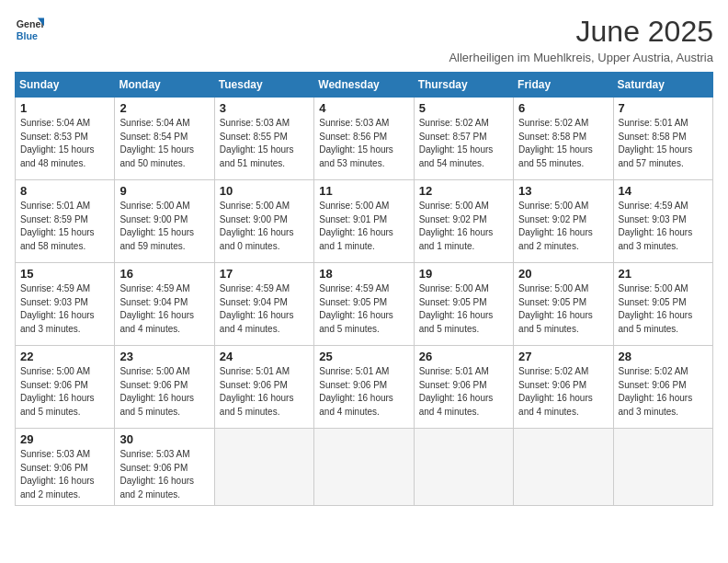 The height and width of the screenshot is (563, 728). Describe the element at coordinates (463, 274) in the screenshot. I see `day-number: 19` at that location.